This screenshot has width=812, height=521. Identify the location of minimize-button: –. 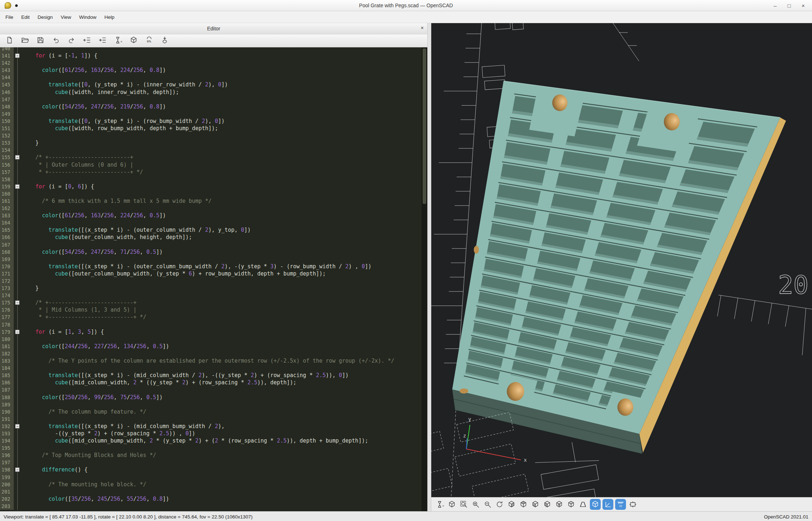
(775, 6).